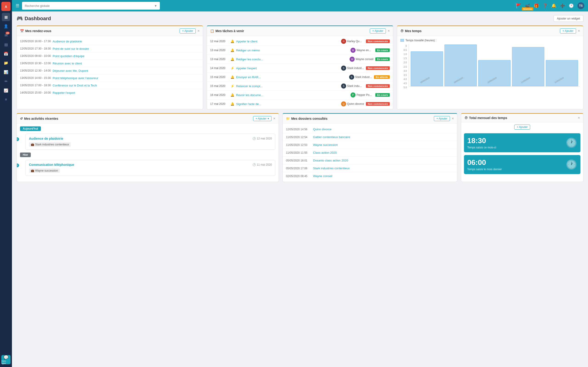  I want to click on list-item: 14 mai 2020 ⚡ Appeler l'expert S Stark i…, so click(300, 68).